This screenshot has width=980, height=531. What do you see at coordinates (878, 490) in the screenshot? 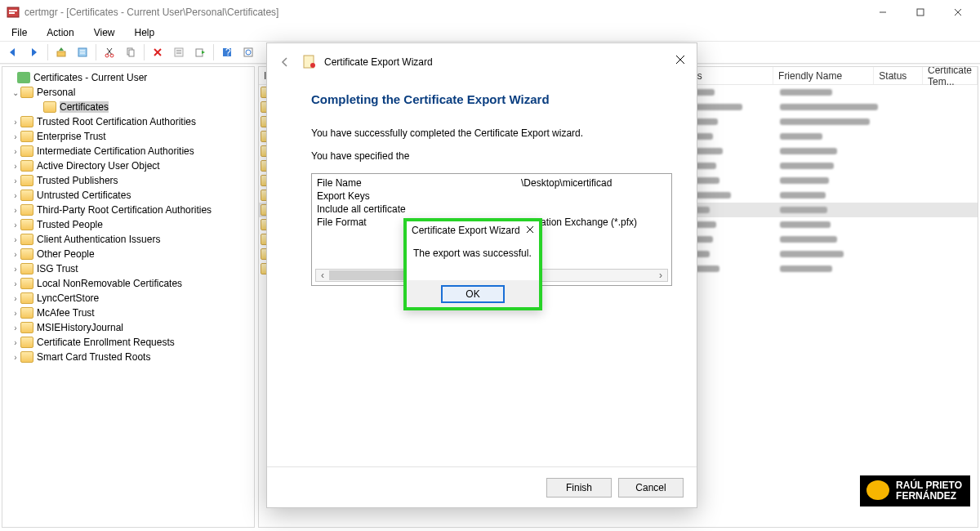
I see `brain-icon` at bounding box center [878, 490].